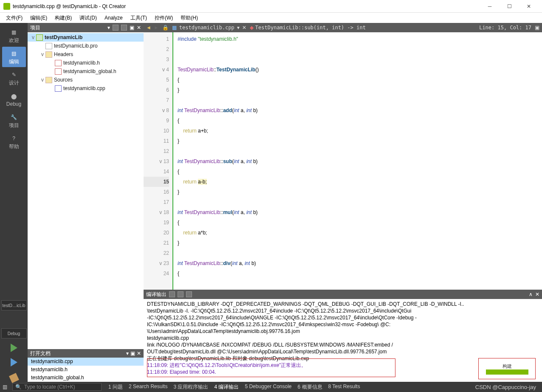  What do you see at coordinates (14, 32) in the screenshot?
I see `grid-icon: ▦` at bounding box center [14, 32].